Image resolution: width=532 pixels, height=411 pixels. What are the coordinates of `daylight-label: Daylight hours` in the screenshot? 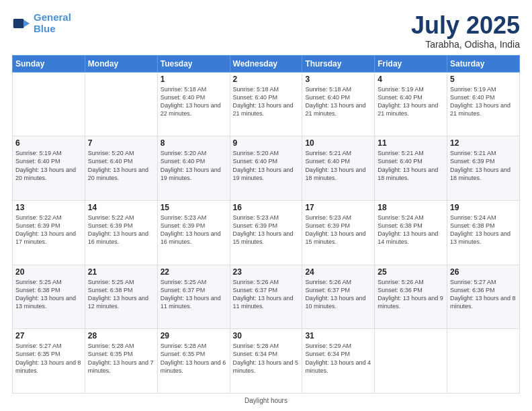 It's located at (266, 400).